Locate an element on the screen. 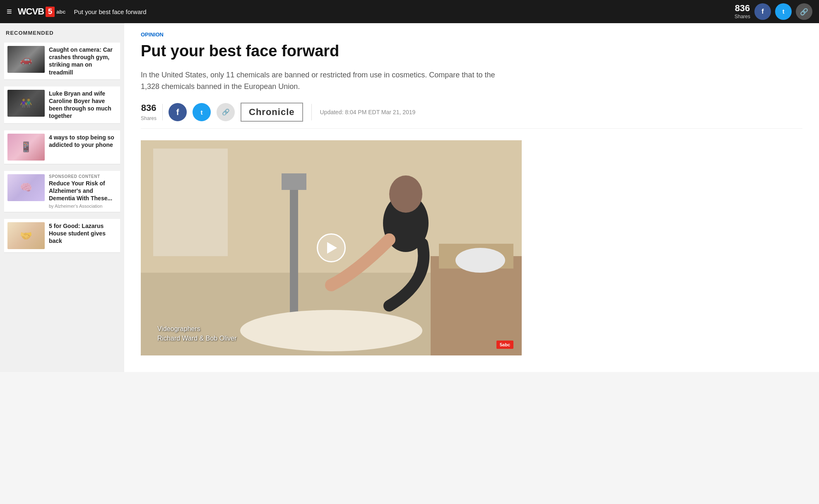  nav-twitter-icon: t is located at coordinates (783, 12).